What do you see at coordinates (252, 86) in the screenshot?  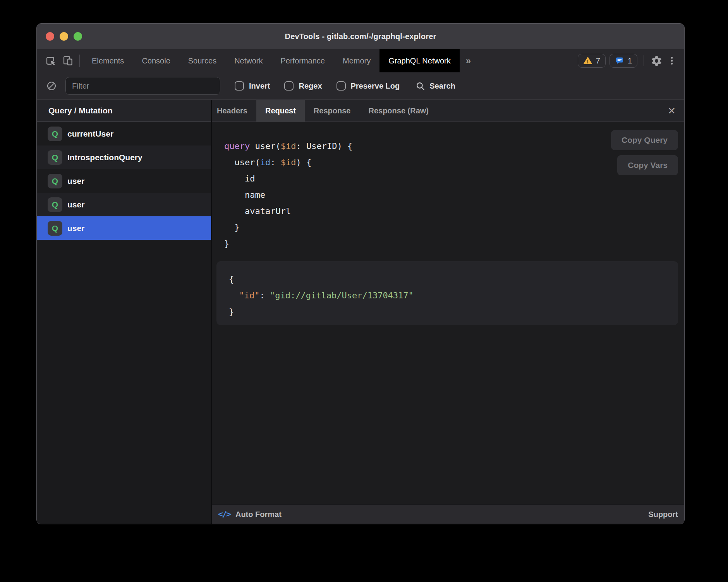 I see `invert-checkbox-group: Invert` at bounding box center [252, 86].